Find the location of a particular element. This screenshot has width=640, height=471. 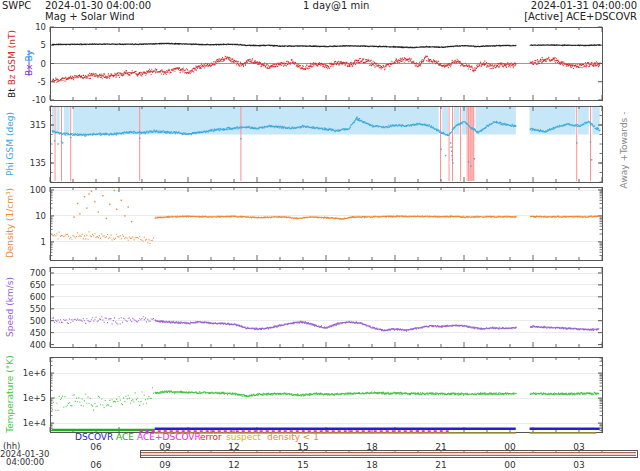

series-temperature is located at coordinates (326, 400).